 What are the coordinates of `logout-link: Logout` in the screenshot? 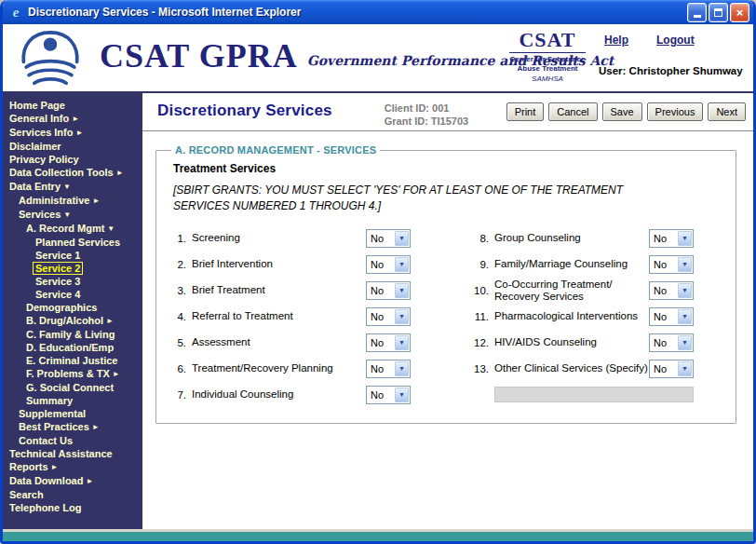 It's located at (676, 40).